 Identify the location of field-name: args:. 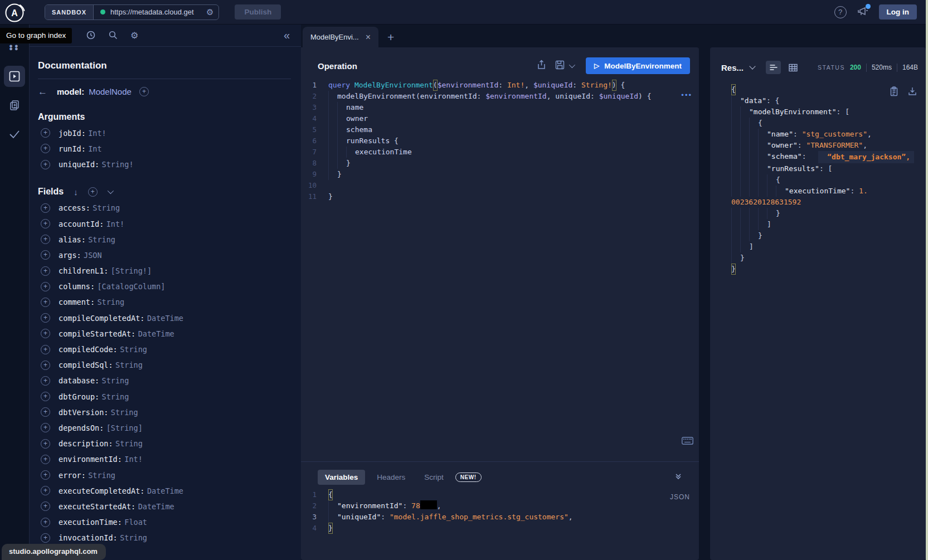
(70, 255).